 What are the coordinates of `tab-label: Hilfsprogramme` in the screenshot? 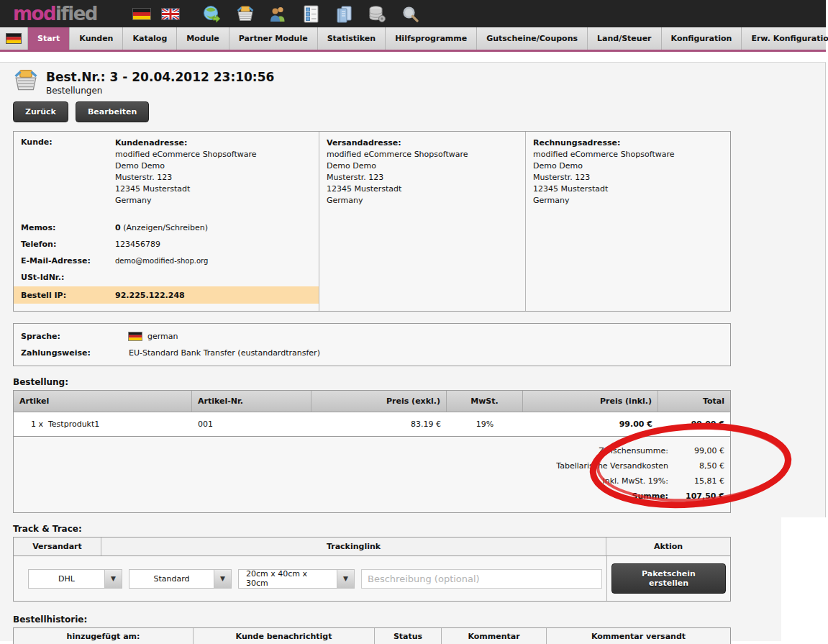 It's located at (431, 39).